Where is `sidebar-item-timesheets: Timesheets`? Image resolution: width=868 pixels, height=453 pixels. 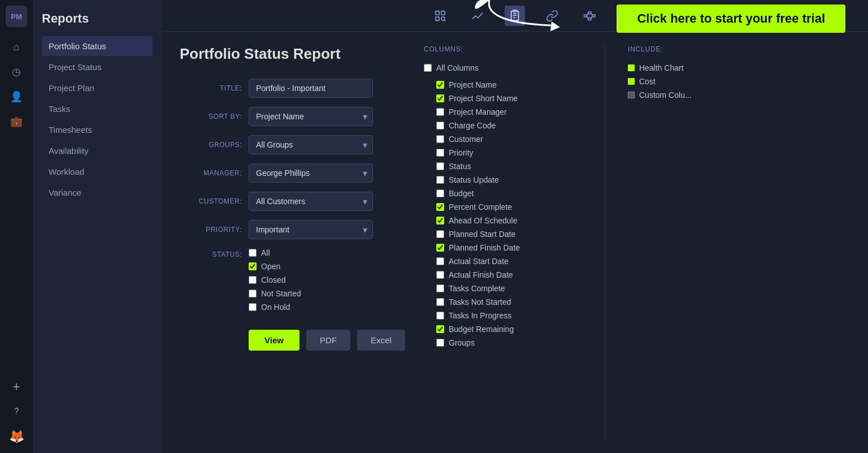
sidebar-item-timesheets: Timesheets is located at coordinates (97, 130).